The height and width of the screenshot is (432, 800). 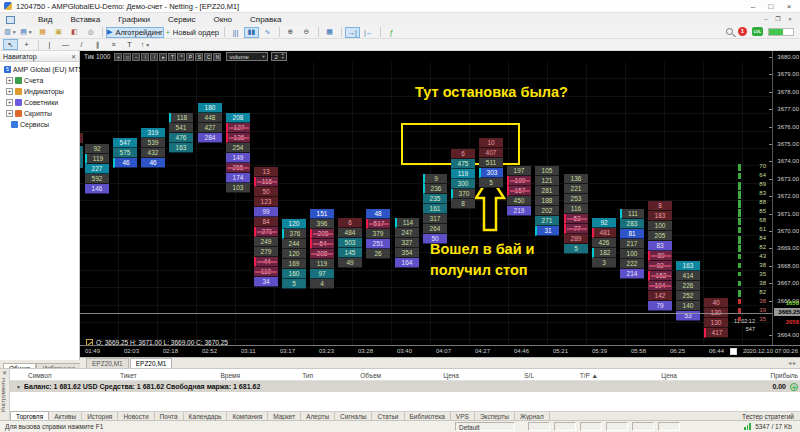 What do you see at coordinates (40, 92) in the screenshot?
I see `sidebar-item-Индикаторы: +Индикаторы` at bounding box center [40, 92].